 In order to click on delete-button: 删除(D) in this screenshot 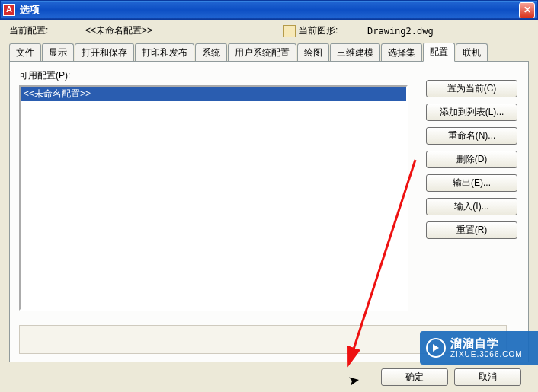, I will do `click(472, 160)`.